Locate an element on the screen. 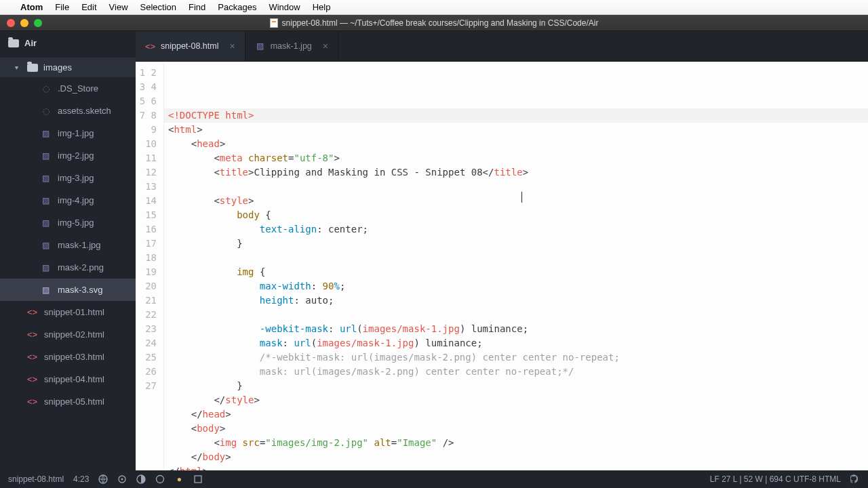 This screenshot has height=488, width=868. tree-file-label: mask-2.png is located at coordinates (81, 267).